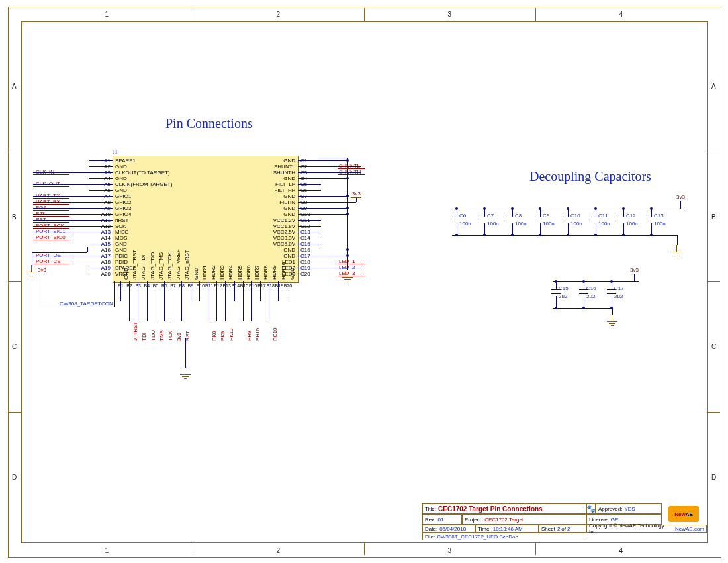 The width and height of the screenshot is (728, 563). I want to click on pin-name: HDR9, so click(274, 272).